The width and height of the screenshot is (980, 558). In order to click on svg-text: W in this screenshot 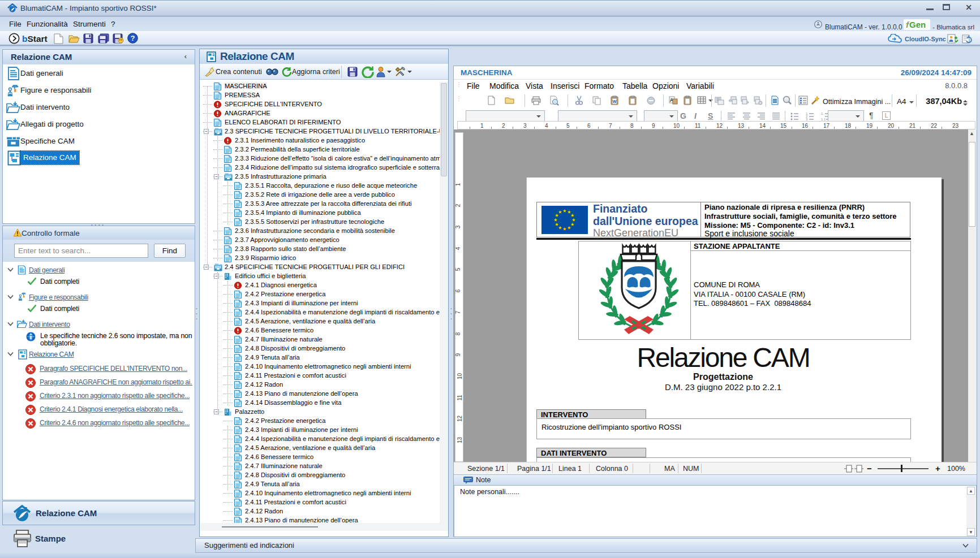, I will do `click(614, 102)`.